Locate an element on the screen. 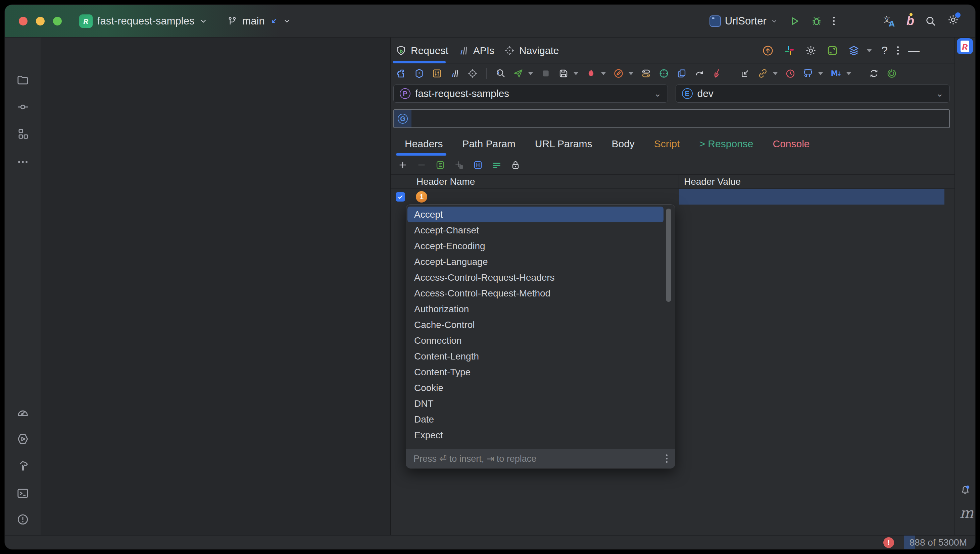 The height and width of the screenshot is (554, 980). completion-item: Cookie is located at coordinates (541, 388).